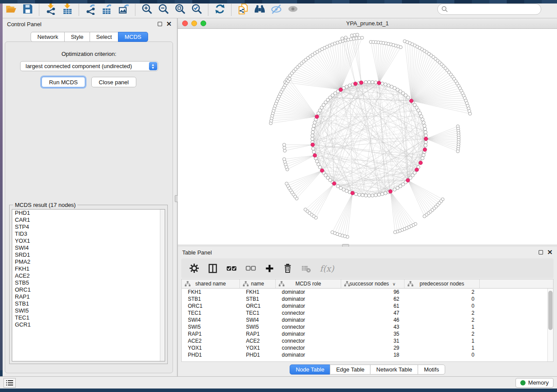 The width and height of the screenshot is (557, 392). Describe the element at coordinates (394, 369) in the screenshot. I see `tab-network-table: Network Table` at that location.